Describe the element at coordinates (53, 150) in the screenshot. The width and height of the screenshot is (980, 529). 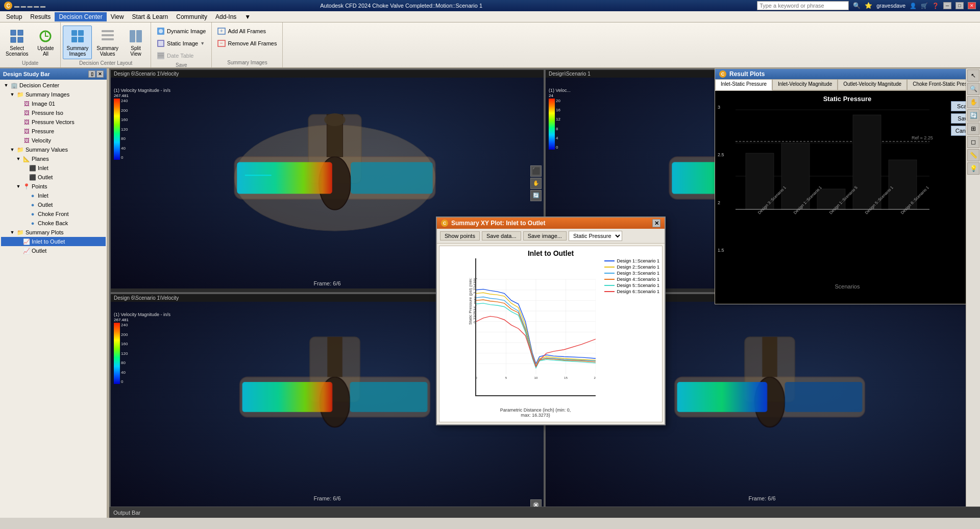
I see `tree-item-summary-values: ▼ 📁 Summary Values` at that location.